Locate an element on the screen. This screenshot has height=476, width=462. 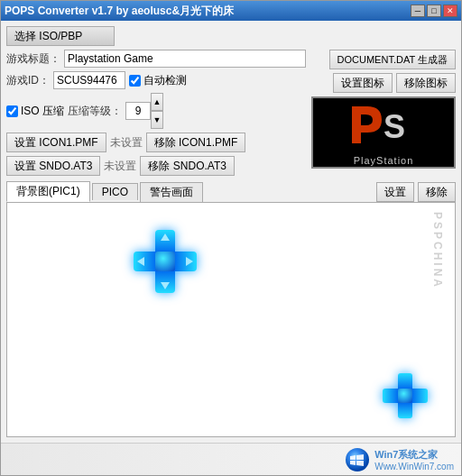
win7-logo: Win7系统之家 Www.WinWin7.com is located at coordinates (399, 460).